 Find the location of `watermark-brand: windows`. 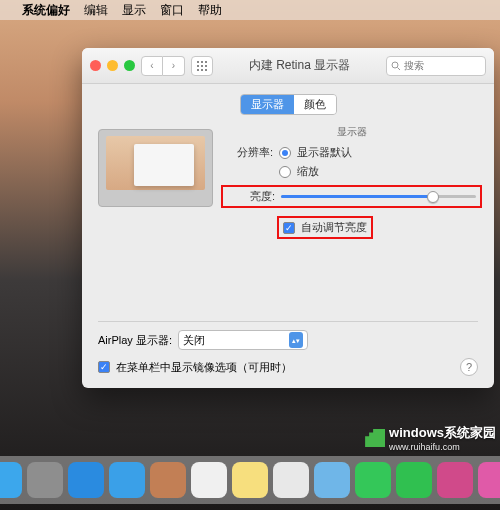

watermark-brand: windows is located at coordinates (416, 432).